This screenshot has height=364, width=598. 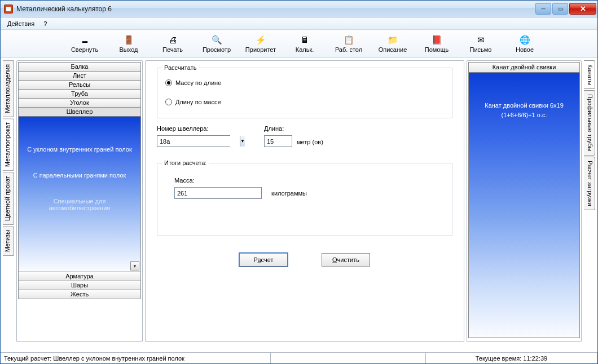 I want to click on number-input, so click(x=199, y=141).